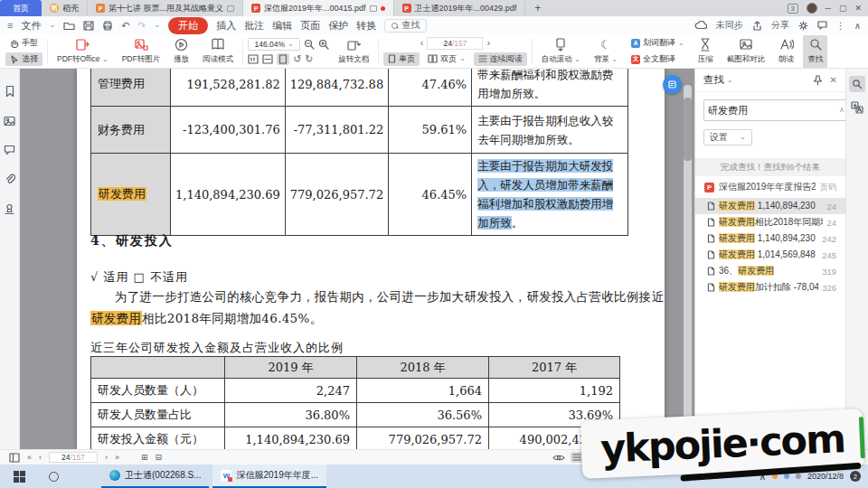 The image size is (868, 488). I want to click on zoom-in-icon, so click(324, 44).